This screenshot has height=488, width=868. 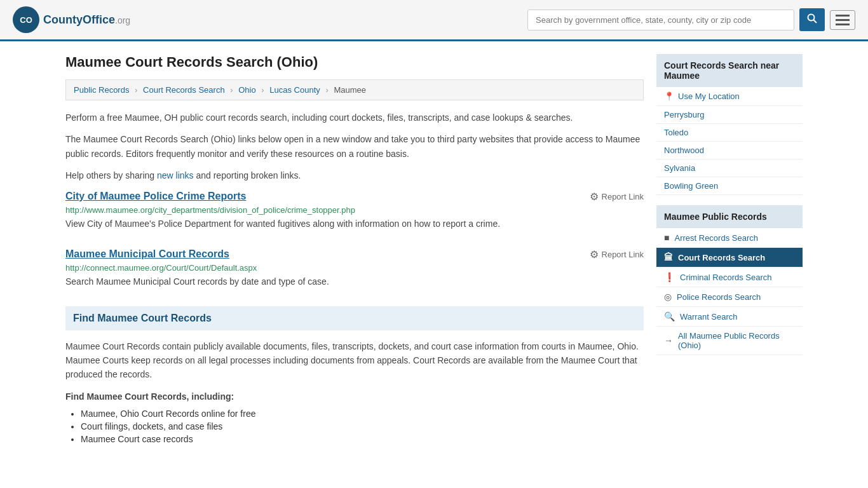 I want to click on public-records-title: Maumee Public Records, so click(x=729, y=217).